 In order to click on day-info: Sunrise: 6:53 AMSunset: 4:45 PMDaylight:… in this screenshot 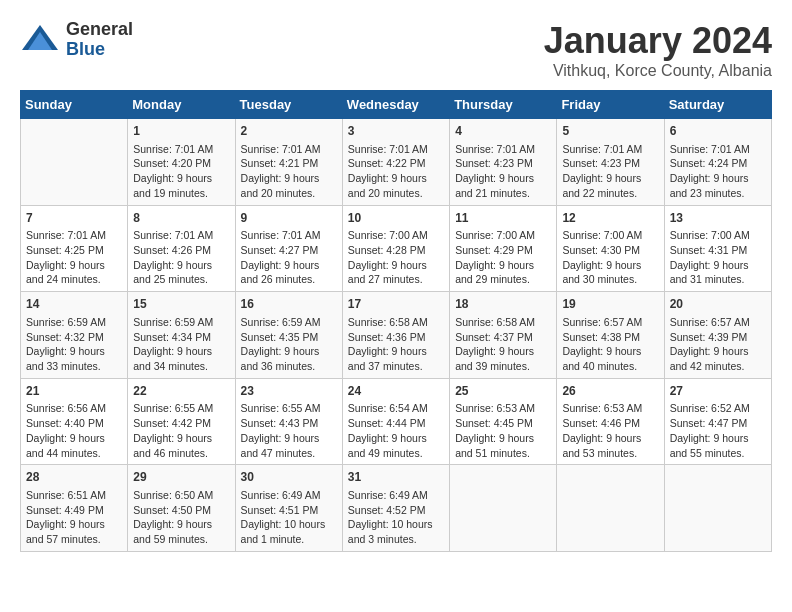, I will do `click(503, 430)`.